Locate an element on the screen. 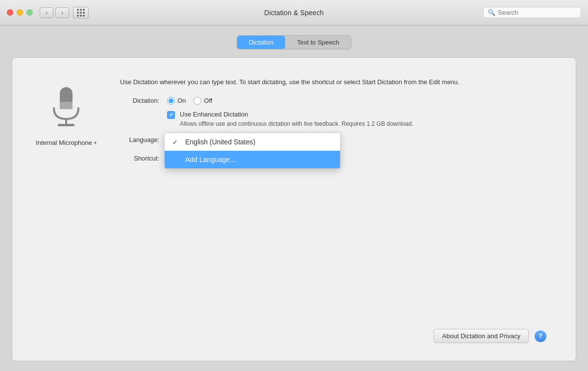  radio-group: On Off is located at coordinates (190, 101).